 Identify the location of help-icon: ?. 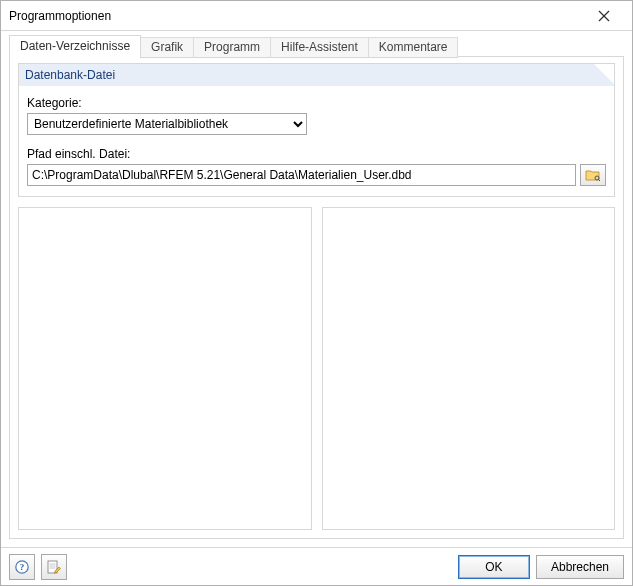
(22, 567).